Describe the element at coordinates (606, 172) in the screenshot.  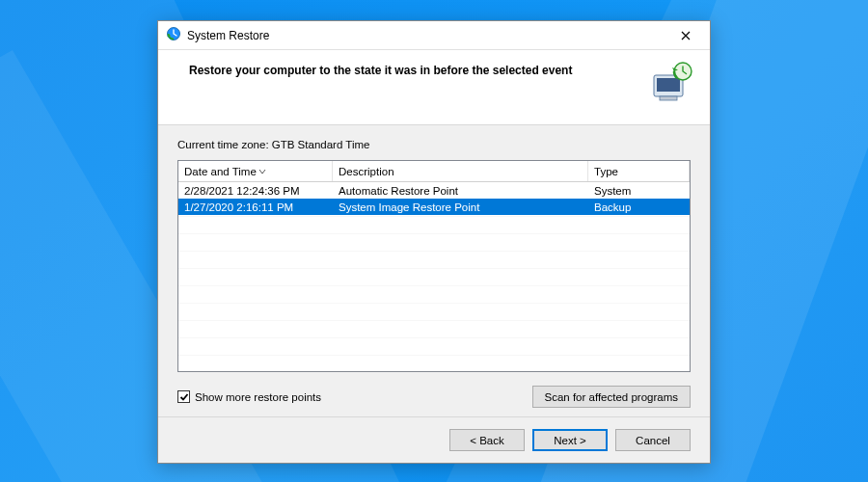
I see `column-label: Type` at that location.